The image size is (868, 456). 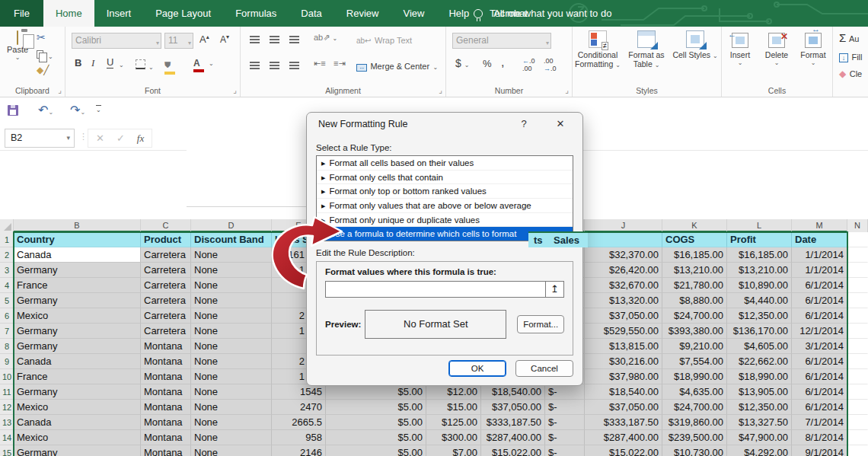 I want to click on cell: $4,440.00, so click(x=760, y=301).